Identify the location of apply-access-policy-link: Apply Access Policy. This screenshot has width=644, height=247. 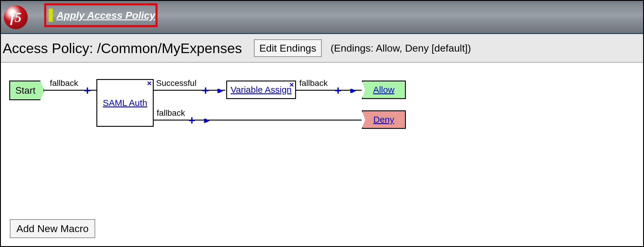
(106, 16).